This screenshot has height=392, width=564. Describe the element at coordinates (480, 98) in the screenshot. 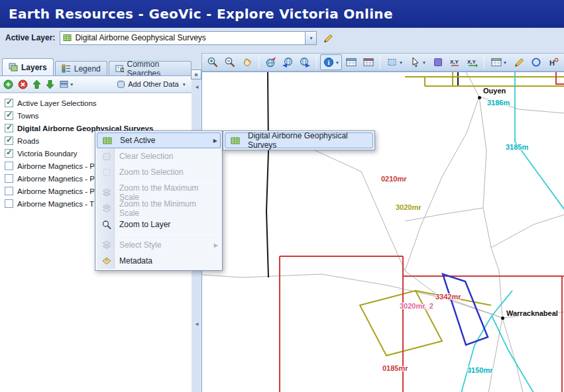

I see `town-marker-ouyen` at that location.